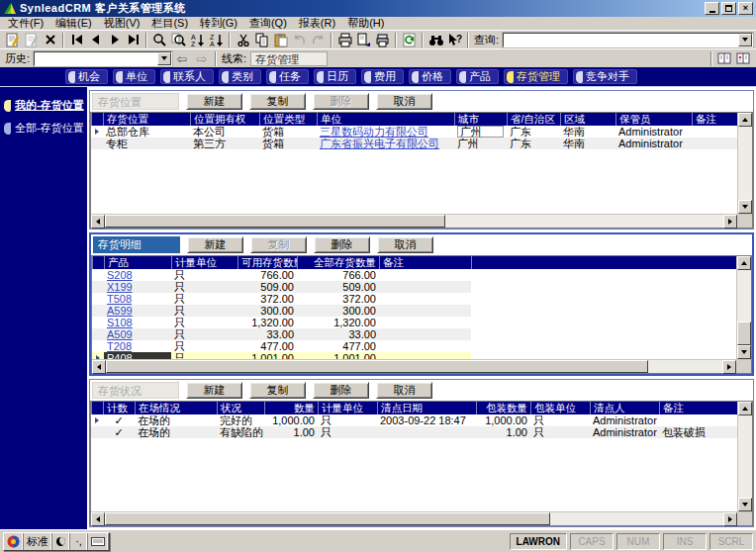 The height and width of the screenshot is (552, 756). I want to click on table-row: 总部仓库 本公司 货箱 三星数码动力有限公司 广州 广东 华南 Administ…, so click(414, 132).